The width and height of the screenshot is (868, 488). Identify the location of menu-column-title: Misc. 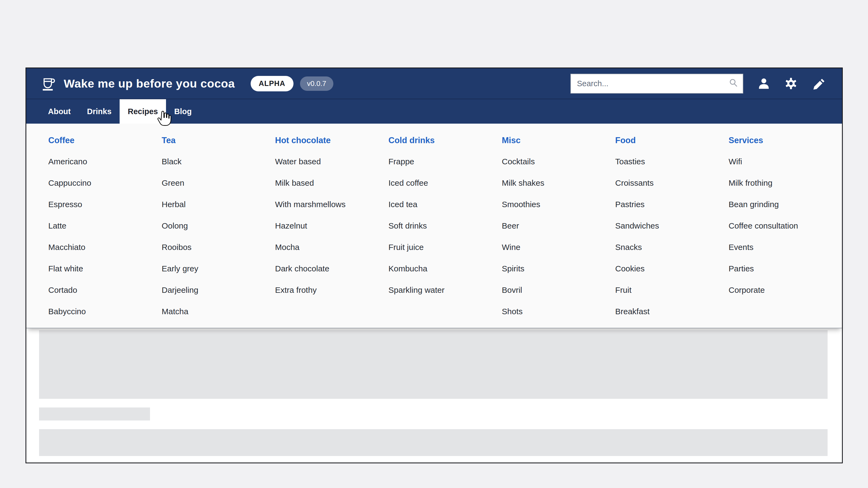
(559, 146).